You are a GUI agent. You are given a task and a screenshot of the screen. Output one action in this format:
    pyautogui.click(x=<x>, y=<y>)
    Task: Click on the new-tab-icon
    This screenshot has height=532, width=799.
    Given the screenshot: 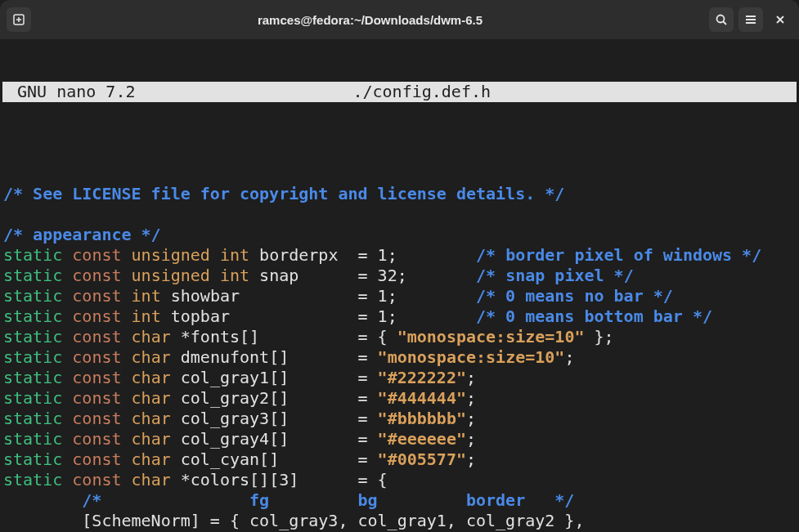 What is the action you would take?
    pyautogui.click(x=19, y=20)
    